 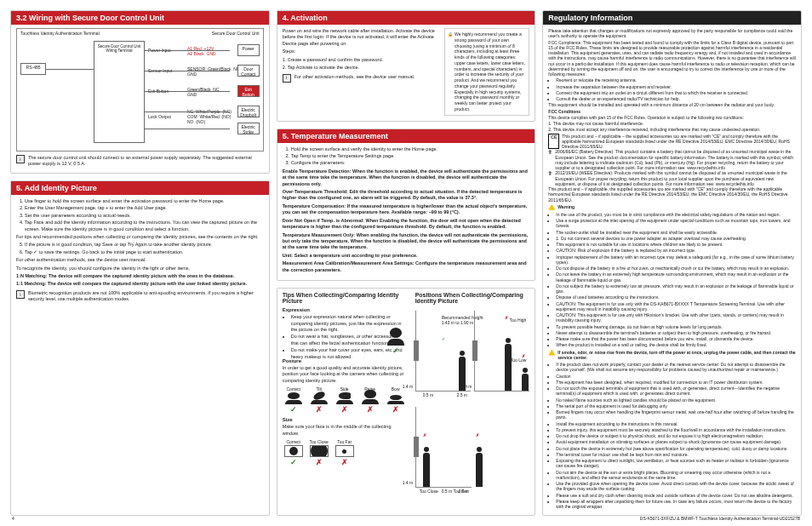 What do you see at coordinates (473, 390) in the screenshot?
I see `tips-right: Positions When Collecting/Comparing Iden…` at bounding box center [473, 390].